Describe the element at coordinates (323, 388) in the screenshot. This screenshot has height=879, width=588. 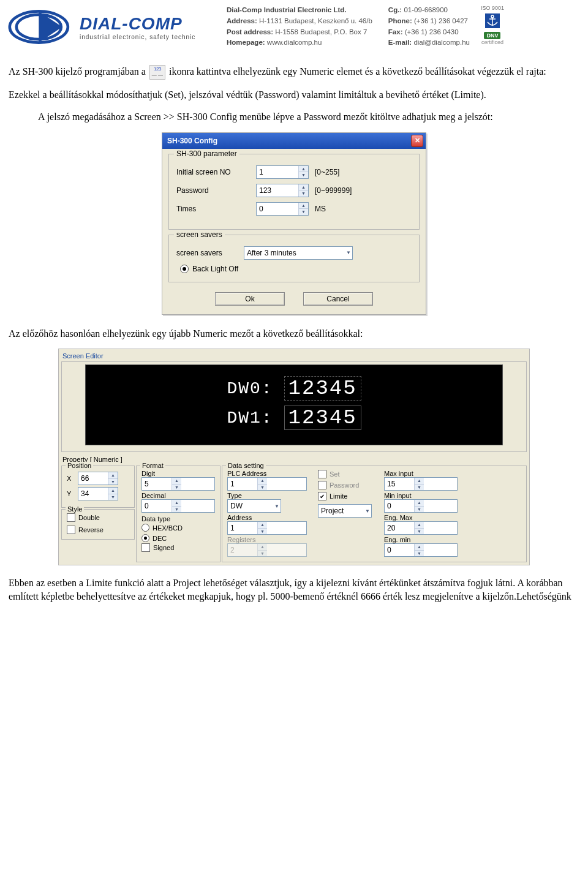
I see `lcd-row0-value: 12345` at that location.